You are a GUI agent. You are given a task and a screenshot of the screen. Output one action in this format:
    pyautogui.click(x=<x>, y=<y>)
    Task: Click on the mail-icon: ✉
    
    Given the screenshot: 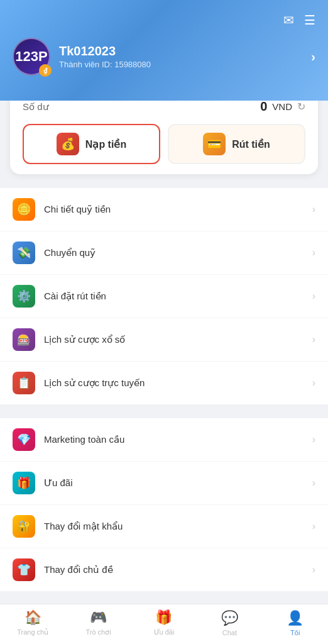 What is the action you would take?
    pyautogui.click(x=289, y=20)
    